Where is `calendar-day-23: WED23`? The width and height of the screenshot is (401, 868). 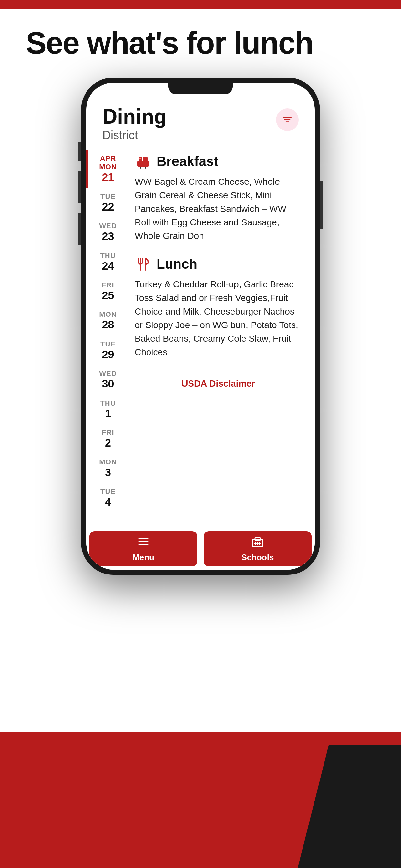 calendar-day-23: WED23 is located at coordinates (107, 232).